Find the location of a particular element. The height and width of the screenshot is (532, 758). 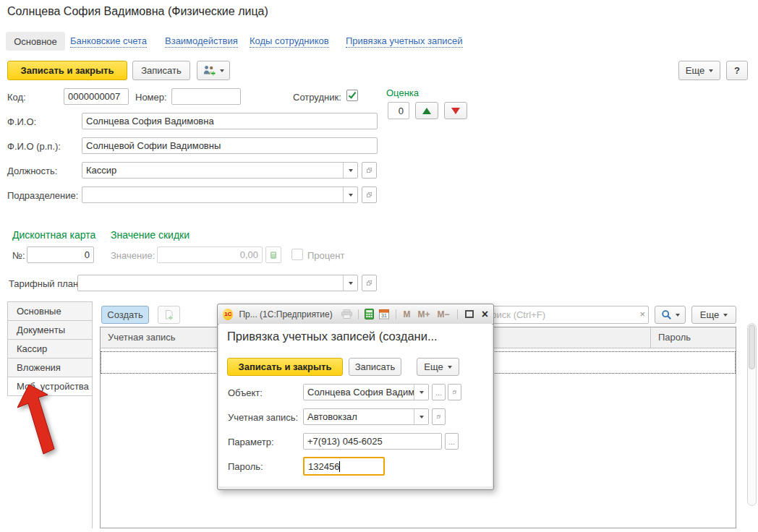

position-value: Кассир is located at coordinates (213, 171).